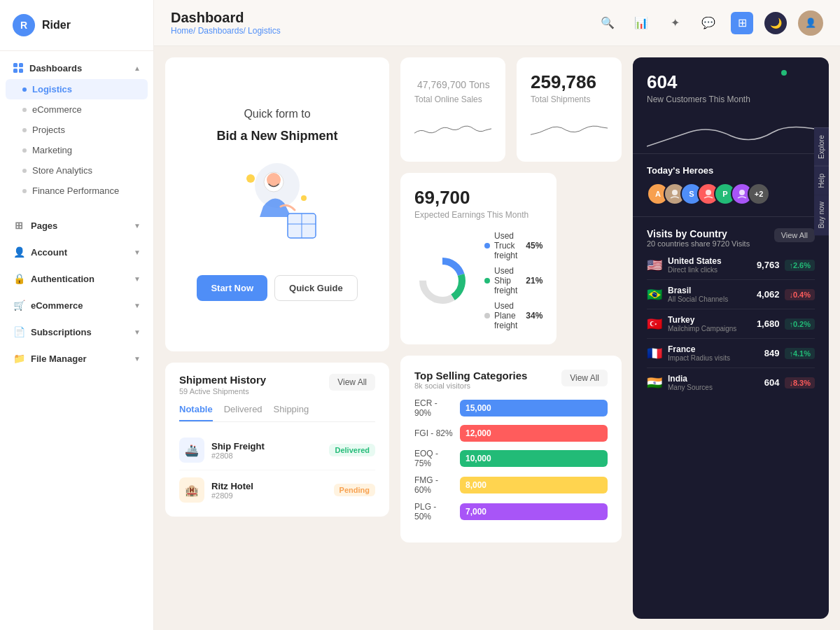  I want to click on logo-icon: R, so click(24, 25).